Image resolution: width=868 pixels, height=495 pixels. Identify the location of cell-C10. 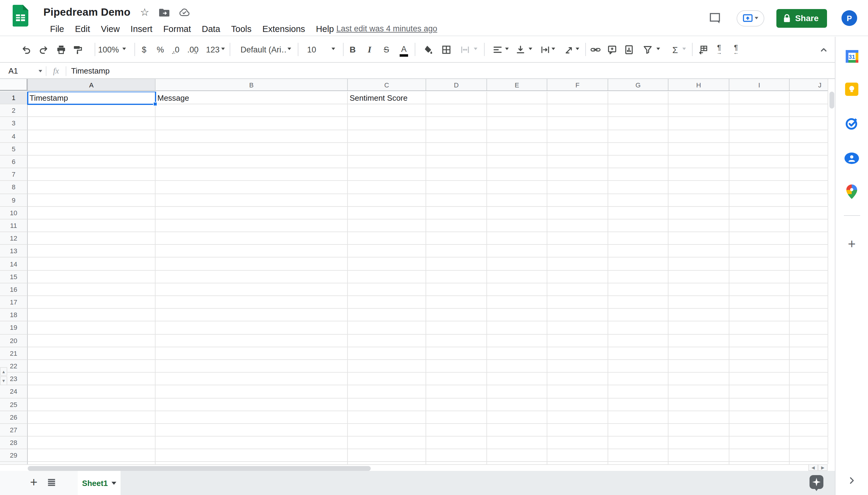
(387, 213).